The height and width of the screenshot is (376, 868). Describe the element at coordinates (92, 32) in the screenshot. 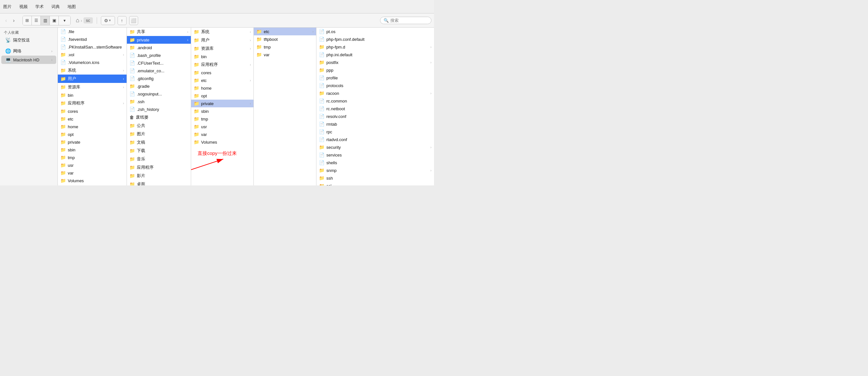

I see `col1-file: 📄 .file` at that location.